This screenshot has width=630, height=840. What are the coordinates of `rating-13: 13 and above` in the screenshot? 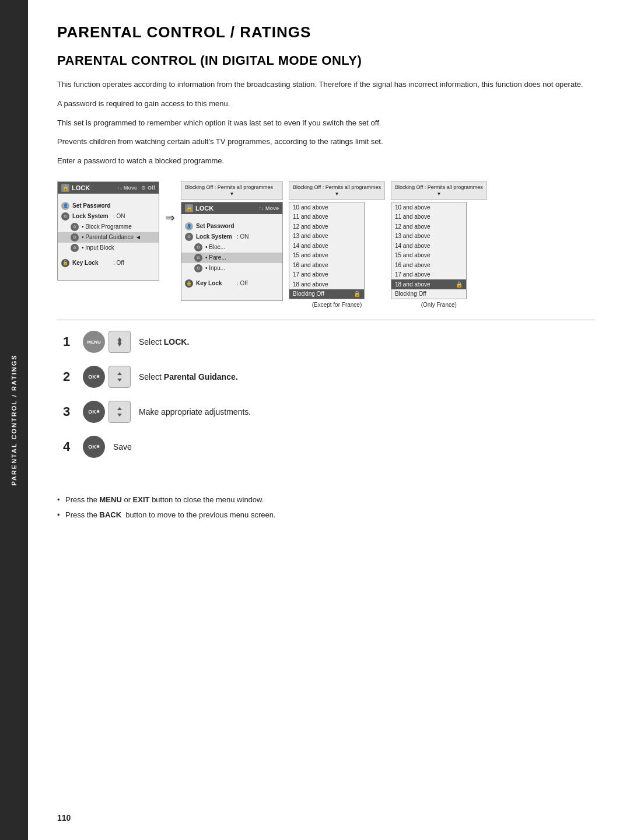 It's located at (327, 237).